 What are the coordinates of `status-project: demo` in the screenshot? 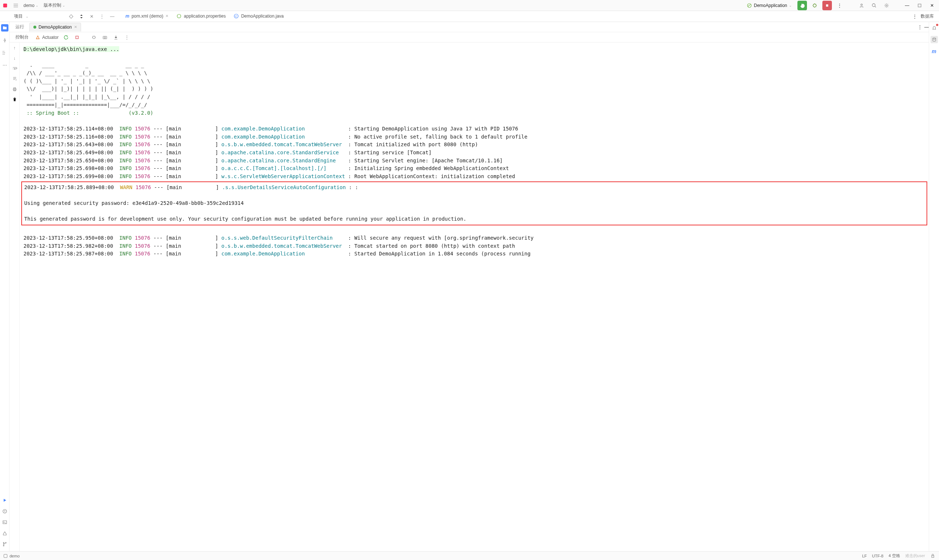 It's located at (14, 556).